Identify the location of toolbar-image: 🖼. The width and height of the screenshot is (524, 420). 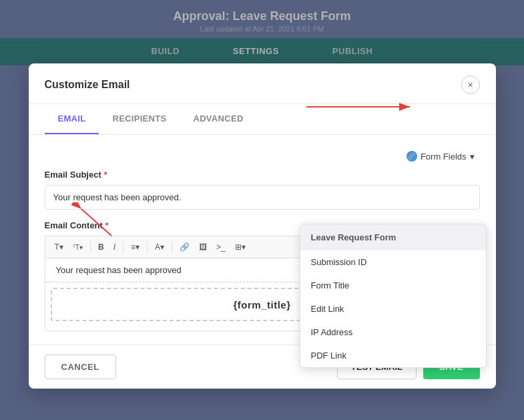
(203, 247).